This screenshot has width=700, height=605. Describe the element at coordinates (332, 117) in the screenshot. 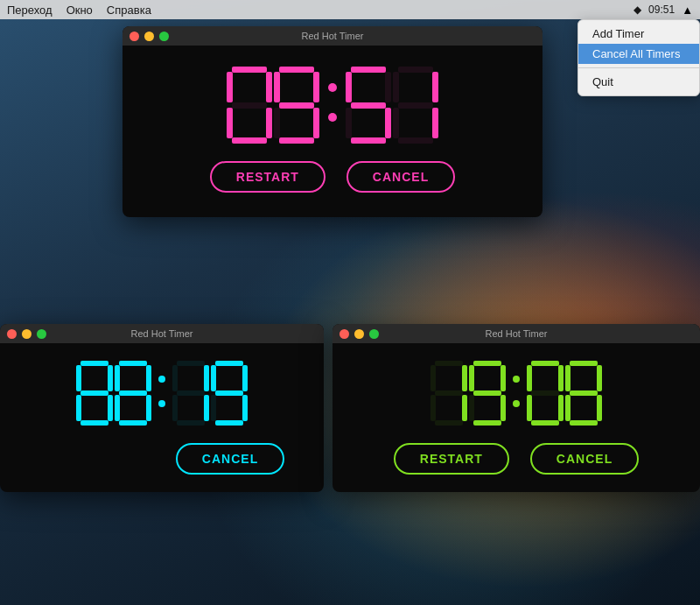

I see `colon-dot-bot` at that location.